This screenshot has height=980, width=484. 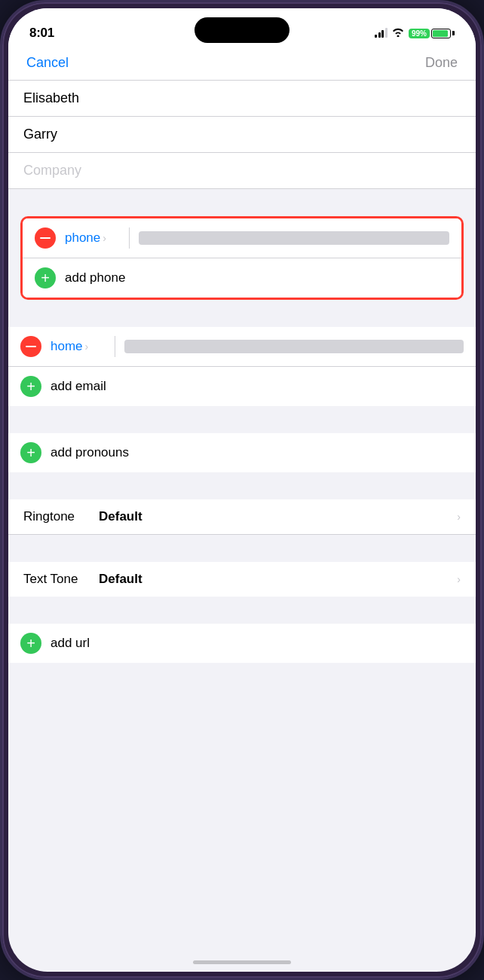 What do you see at coordinates (294, 347) in the screenshot?
I see `email-value-blurred` at bounding box center [294, 347].